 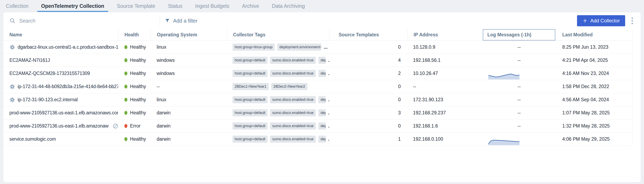 I want to click on tab-label: Collection, so click(x=17, y=6).